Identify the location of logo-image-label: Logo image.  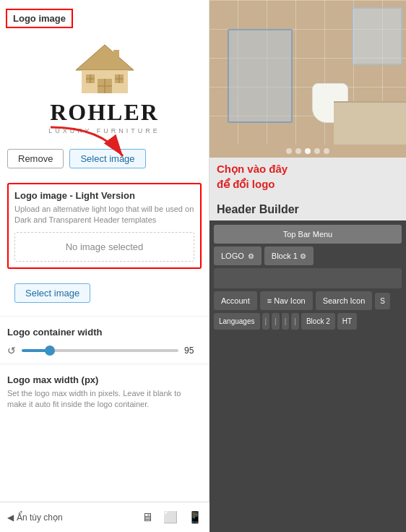
(39, 19).